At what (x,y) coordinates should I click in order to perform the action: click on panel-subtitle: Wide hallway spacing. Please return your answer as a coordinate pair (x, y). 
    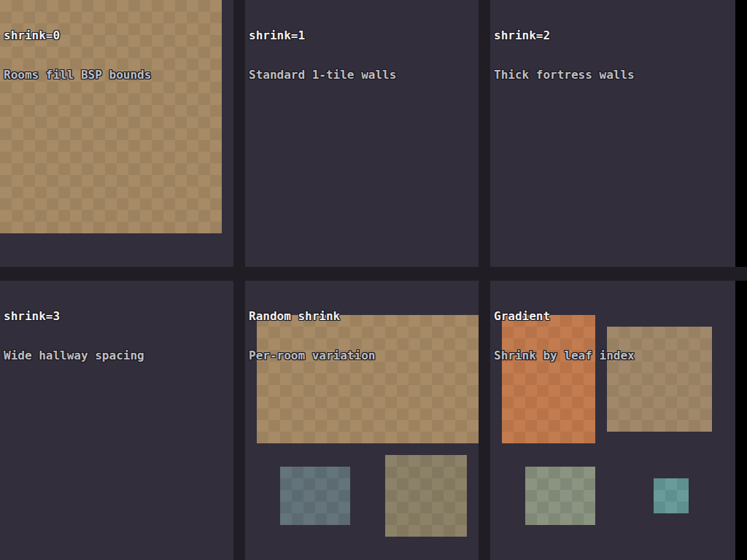
    Looking at the image, I should click on (74, 356).